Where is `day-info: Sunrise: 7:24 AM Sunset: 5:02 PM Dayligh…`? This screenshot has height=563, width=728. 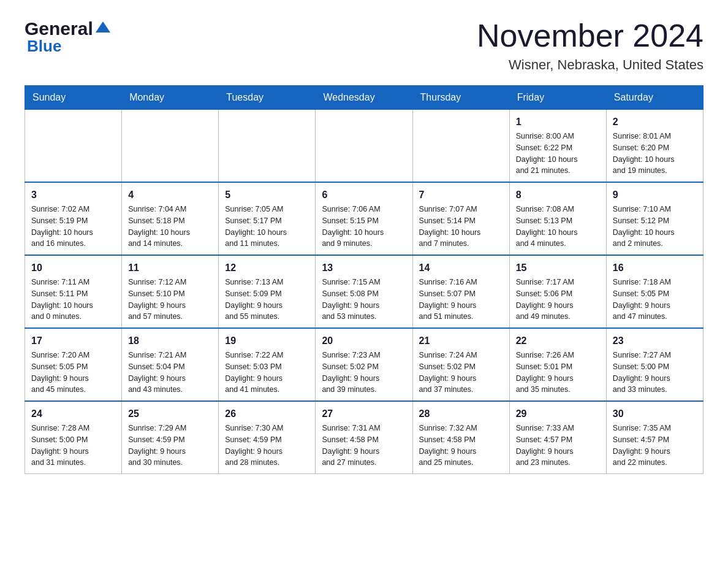 day-info: Sunrise: 7:24 AM Sunset: 5:02 PM Dayligh… is located at coordinates (461, 373).